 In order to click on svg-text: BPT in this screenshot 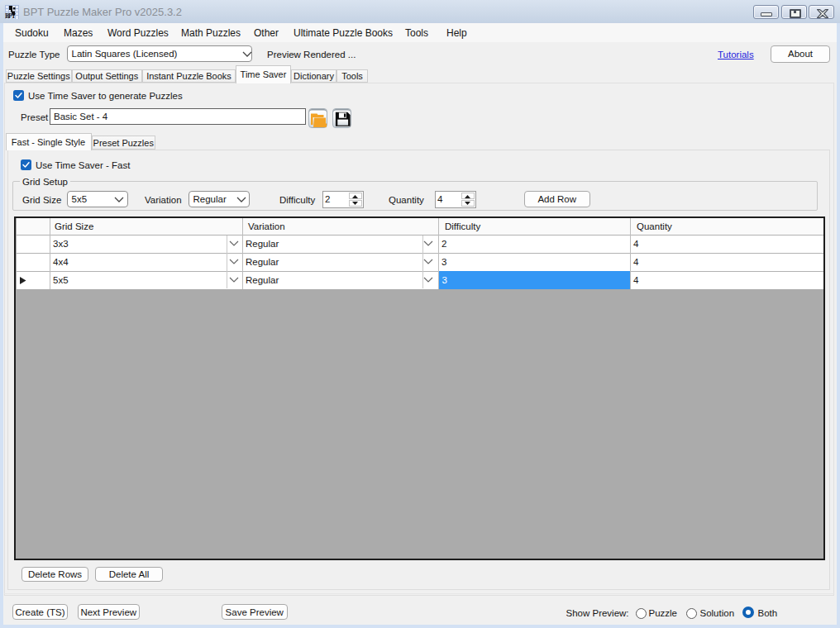, I will do `click(10, 17)`.